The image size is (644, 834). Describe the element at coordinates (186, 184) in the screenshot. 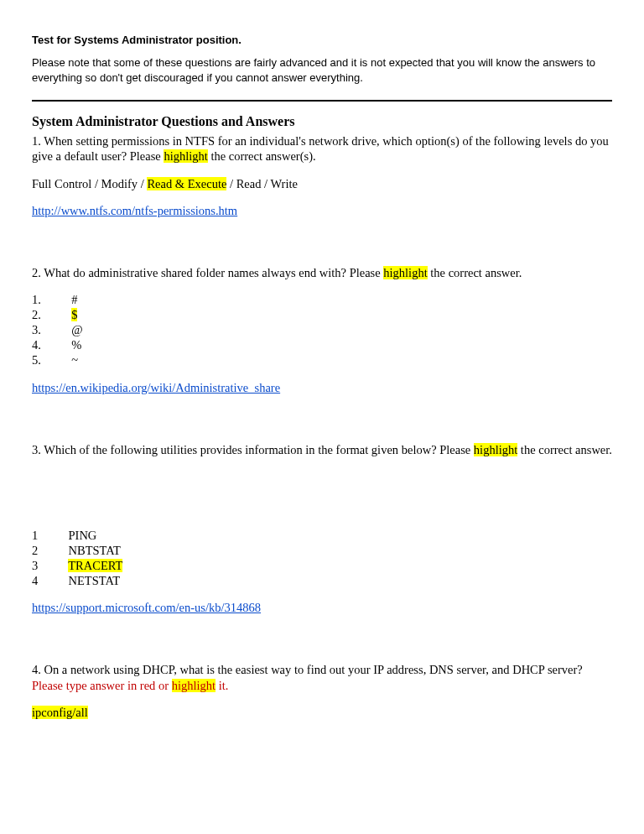

I see `q1-answer: Read & Execute` at that location.